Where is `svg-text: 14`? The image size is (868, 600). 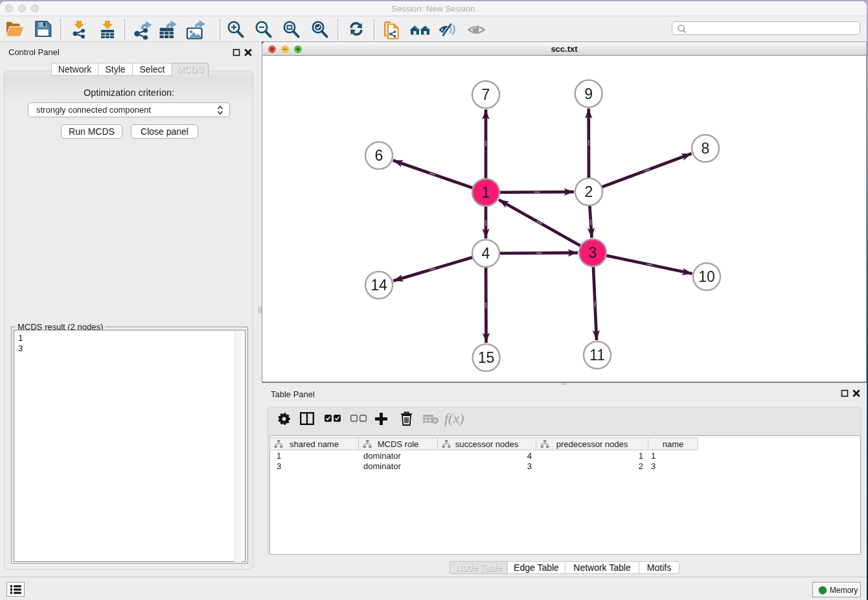
svg-text: 14 is located at coordinates (379, 285).